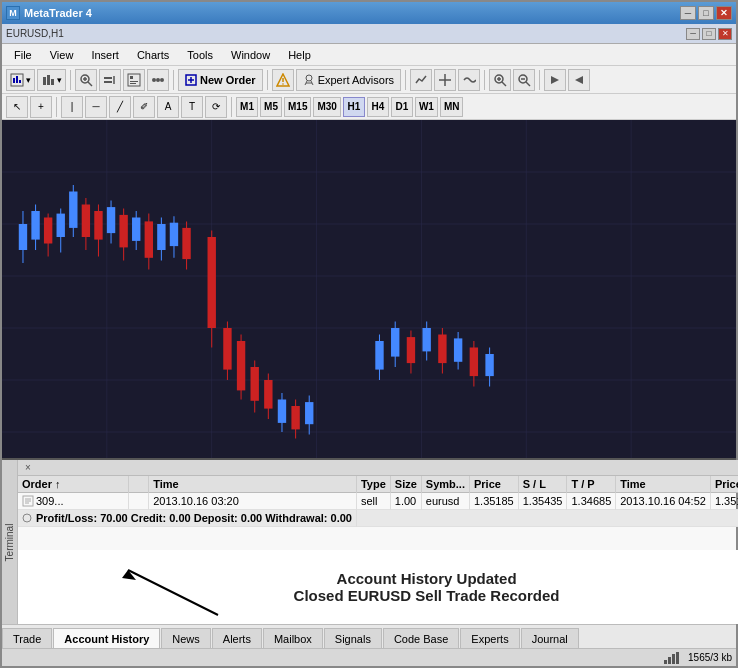 This screenshot has height=668, width=738. I want to click on menu-view: View, so click(62, 55).